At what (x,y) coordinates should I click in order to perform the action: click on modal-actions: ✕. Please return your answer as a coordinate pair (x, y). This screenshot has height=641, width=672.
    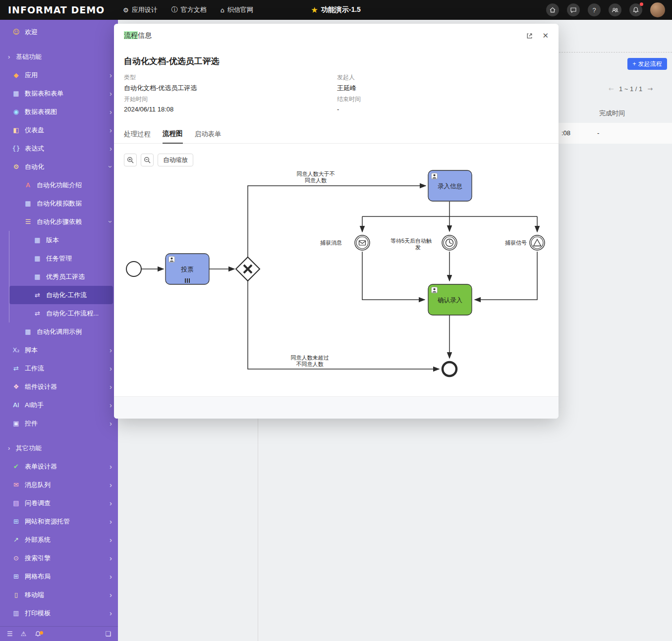
    Looking at the image, I should click on (537, 36).